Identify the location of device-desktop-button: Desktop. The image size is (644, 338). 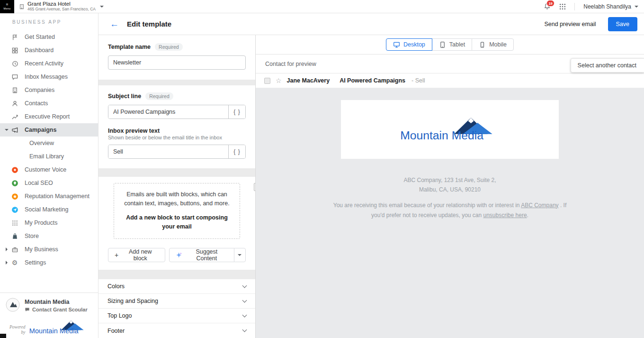
(409, 45).